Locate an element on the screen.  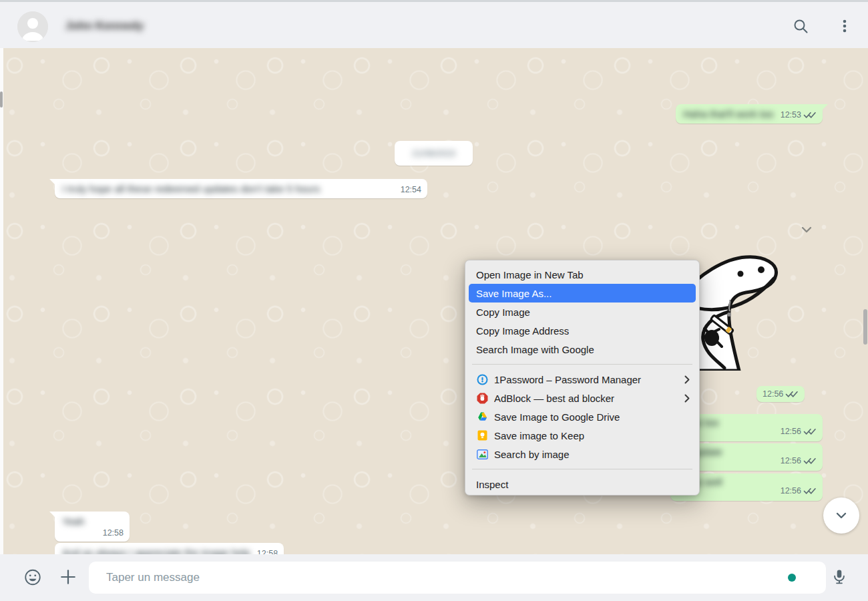
menu-item-open-image-new-tab: Open Image in New Tab is located at coordinates (582, 274).